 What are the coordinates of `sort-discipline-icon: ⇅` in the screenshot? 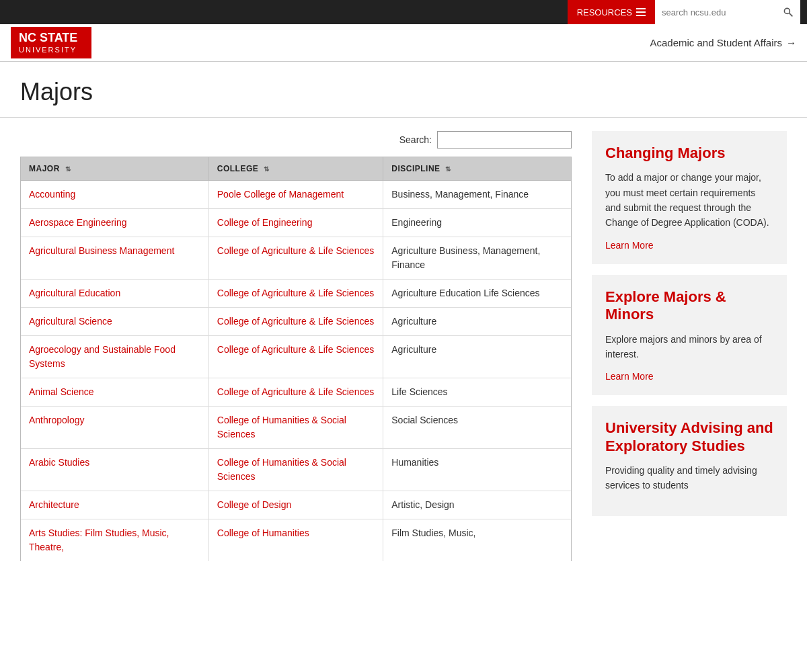 It's located at (448, 169).